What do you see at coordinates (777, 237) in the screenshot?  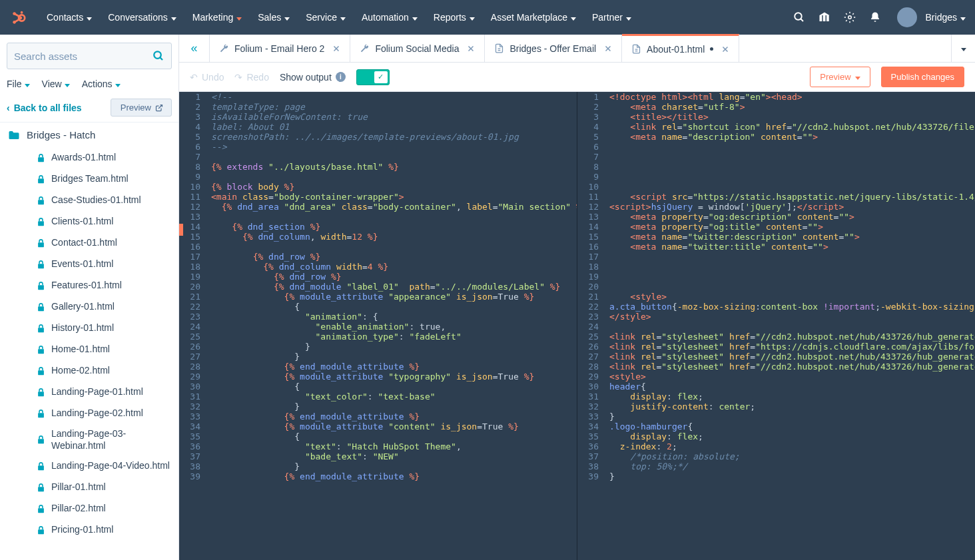 I see `code-line: 15 <meta name="twitter:description" cont…` at bounding box center [777, 237].